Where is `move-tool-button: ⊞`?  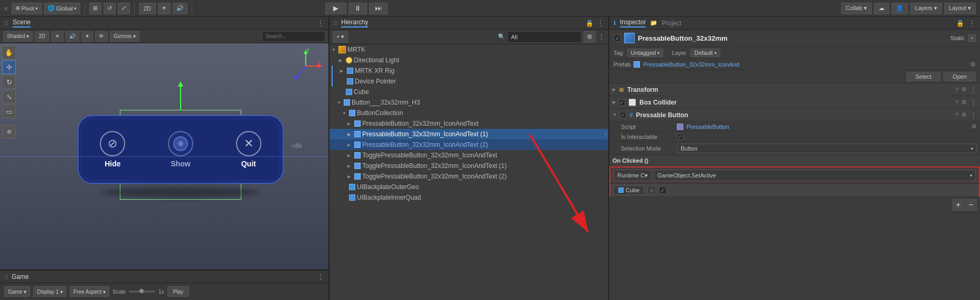 move-tool-button: ⊞ is located at coordinates (95, 8).